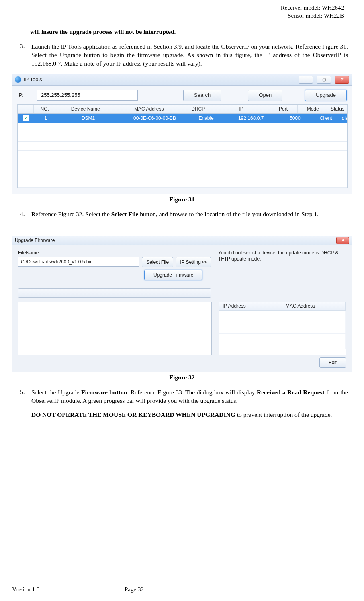 The image size is (364, 601). Describe the element at coordinates (282, 328) in the screenshot. I see `device-list: IP Address MAC Address` at that location.